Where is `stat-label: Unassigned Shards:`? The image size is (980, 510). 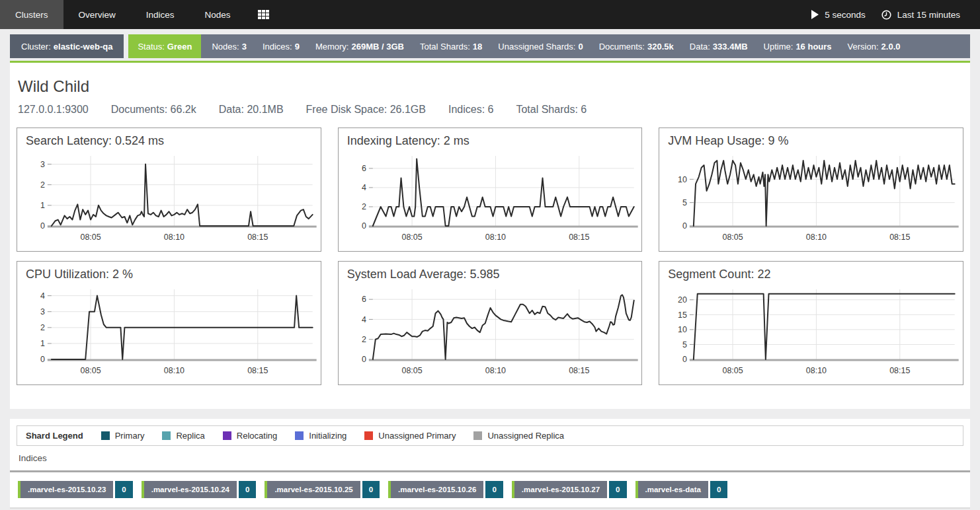
stat-label: Unassigned Shards: is located at coordinates (537, 46).